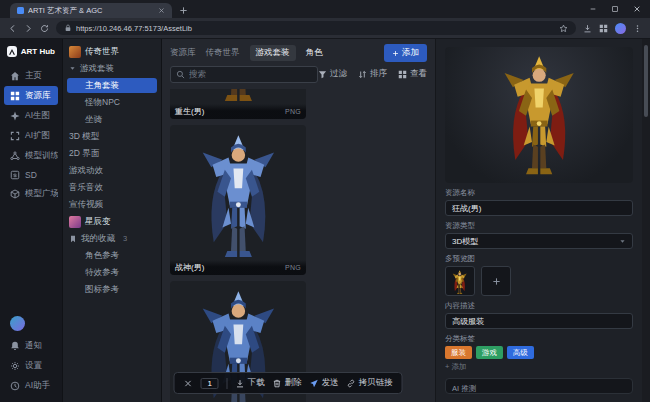  I want to click on filter-button: 过滤, so click(332, 74).